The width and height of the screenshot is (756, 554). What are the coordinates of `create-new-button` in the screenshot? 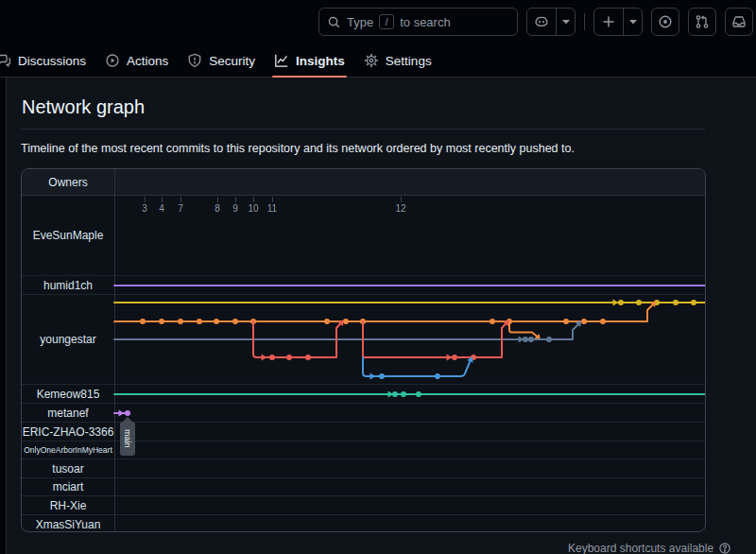 It's located at (609, 22).